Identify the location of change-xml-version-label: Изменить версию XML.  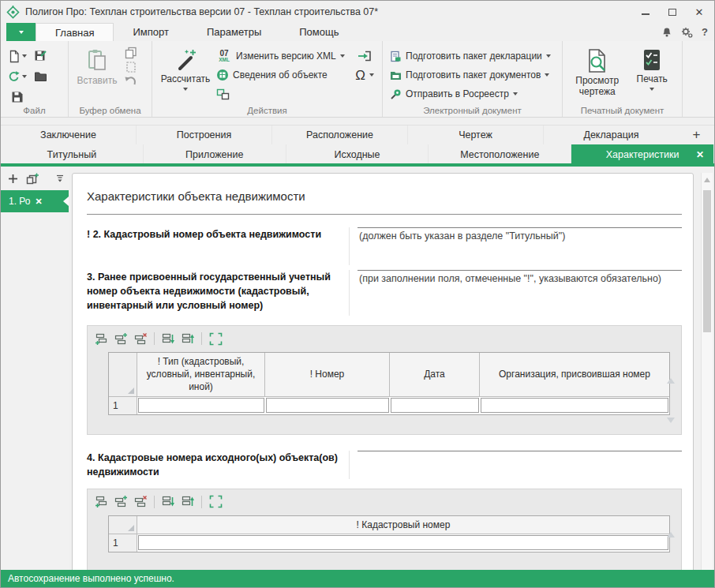
(286, 56).